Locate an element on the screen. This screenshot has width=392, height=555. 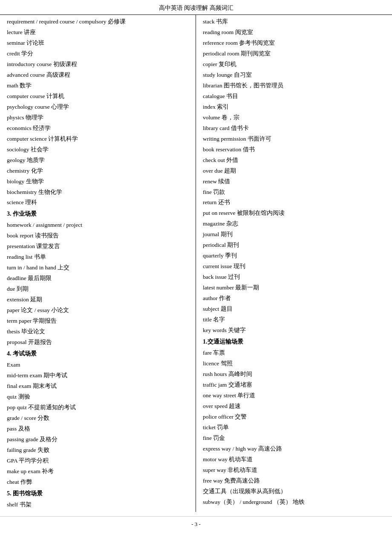
vocab-item: periodical room 期刊阅览室 is located at coordinates (295, 54).